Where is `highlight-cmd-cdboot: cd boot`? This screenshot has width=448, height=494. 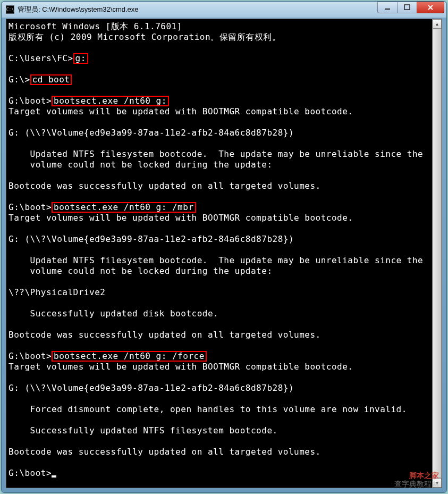 highlight-cmd-cdboot: cd boot is located at coordinates (51, 80).